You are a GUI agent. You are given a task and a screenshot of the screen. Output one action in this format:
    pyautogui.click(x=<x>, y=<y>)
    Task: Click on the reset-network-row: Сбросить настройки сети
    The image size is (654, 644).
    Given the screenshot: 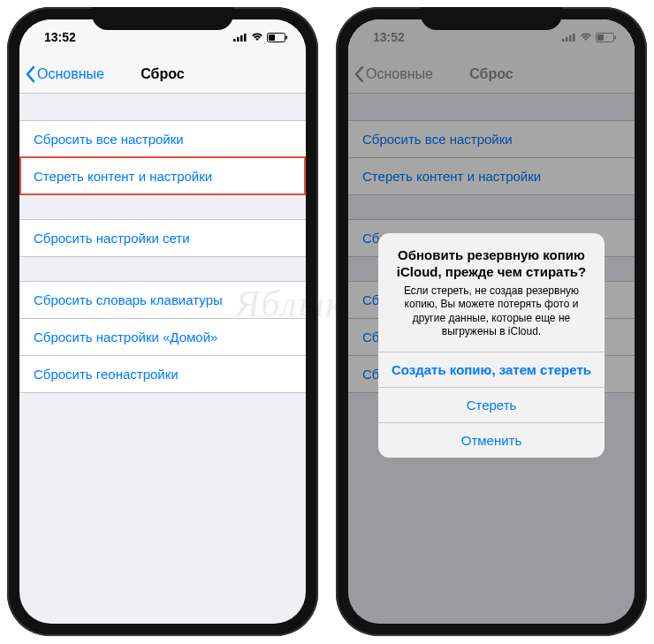 What is the action you would take?
    pyautogui.click(x=163, y=239)
    